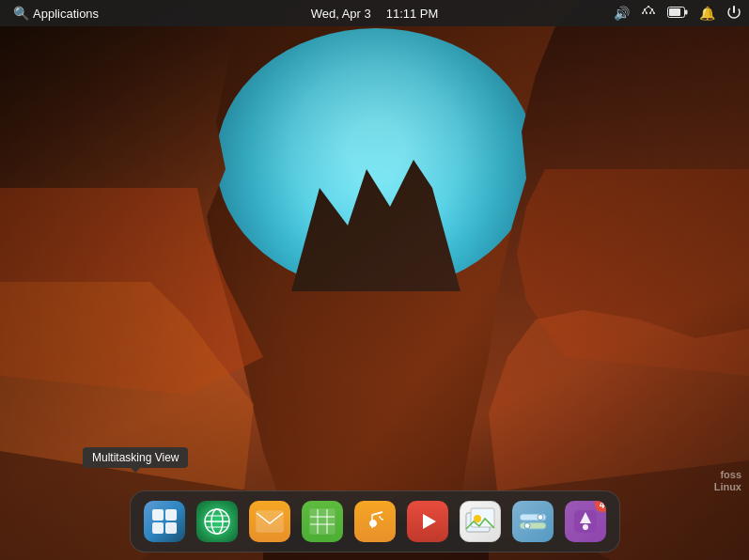 This screenshot has height=560, width=749. What do you see at coordinates (585, 521) in the screenshot?
I see `dock-item-store: 4` at bounding box center [585, 521].